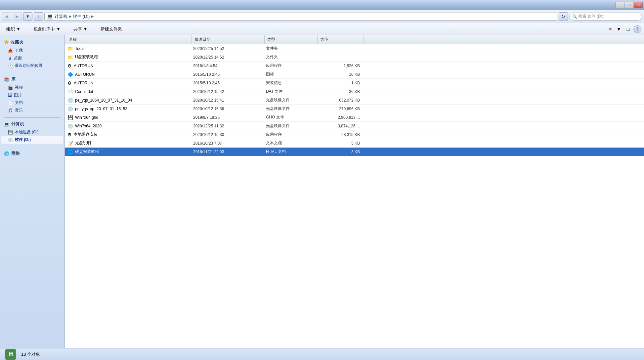 Image resolution: width=644 pixels, height=360 pixels. I want to click on table-row: 🔷 AUTORUN 2015/5/10 2:45 图标 10 KB, so click(355, 74).